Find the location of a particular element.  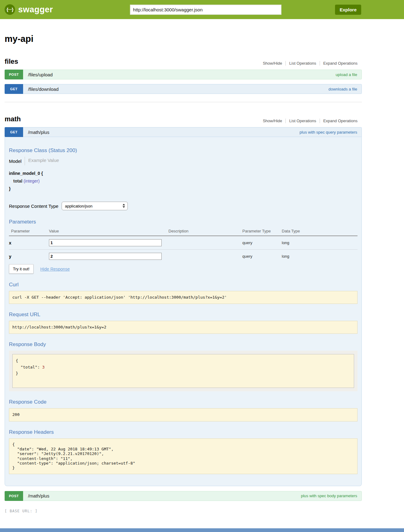

col-parameter-type: Parameter Type is located at coordinates (262, 232).